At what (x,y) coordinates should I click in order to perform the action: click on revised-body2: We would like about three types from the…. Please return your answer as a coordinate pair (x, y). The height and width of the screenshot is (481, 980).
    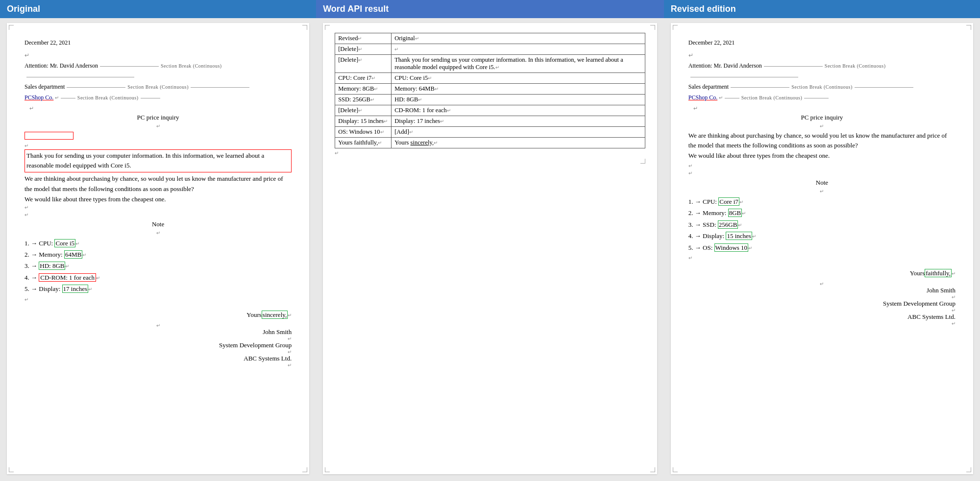
    Looking at the image, I should click on (822, 156).